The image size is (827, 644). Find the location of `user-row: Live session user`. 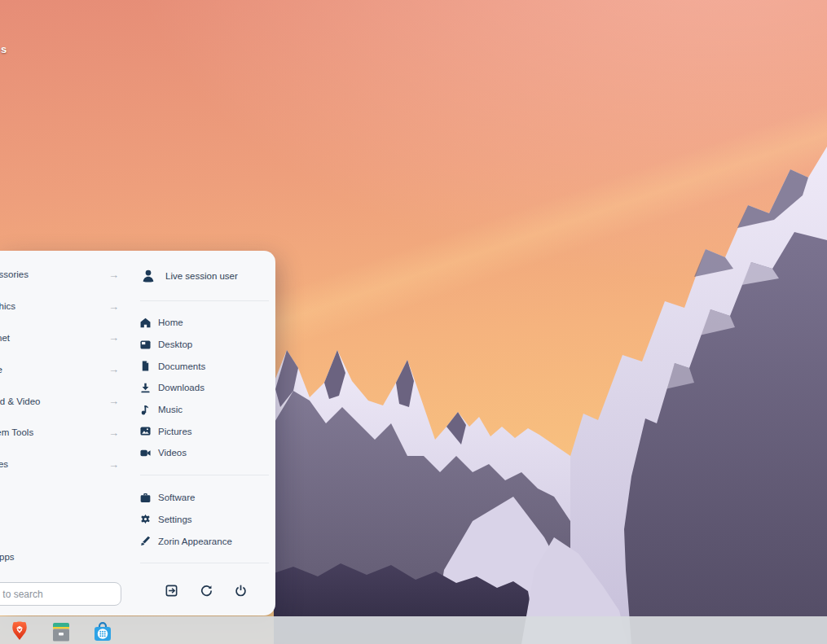

user-row: Live session user is located at coordinates (205, 276).